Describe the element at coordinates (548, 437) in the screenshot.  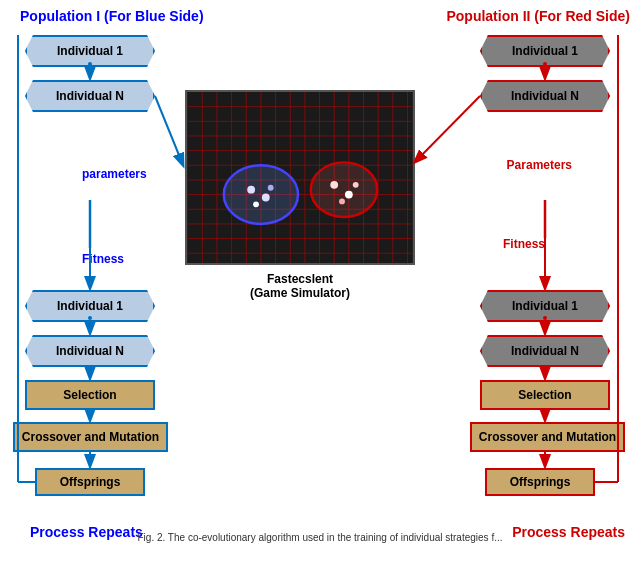
I see `red-crossover-box: Crossover and Mutation` at that location.